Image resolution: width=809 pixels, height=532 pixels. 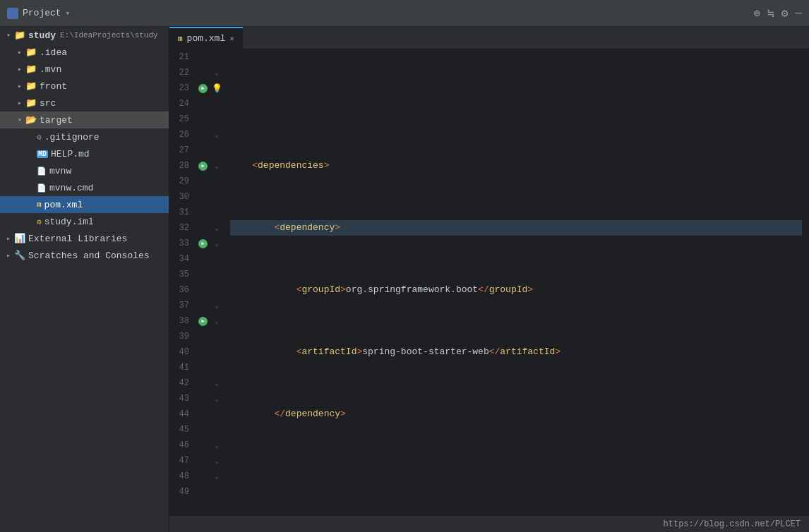 I want to click on ext-libs-icon: 📊, so click(x=20, y=238).